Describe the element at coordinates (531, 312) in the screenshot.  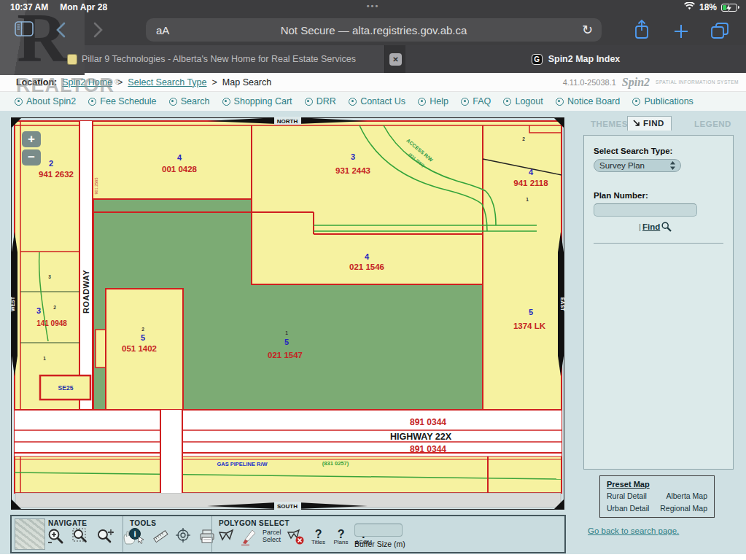
I see `parcel-lot-label: 5` at that location.